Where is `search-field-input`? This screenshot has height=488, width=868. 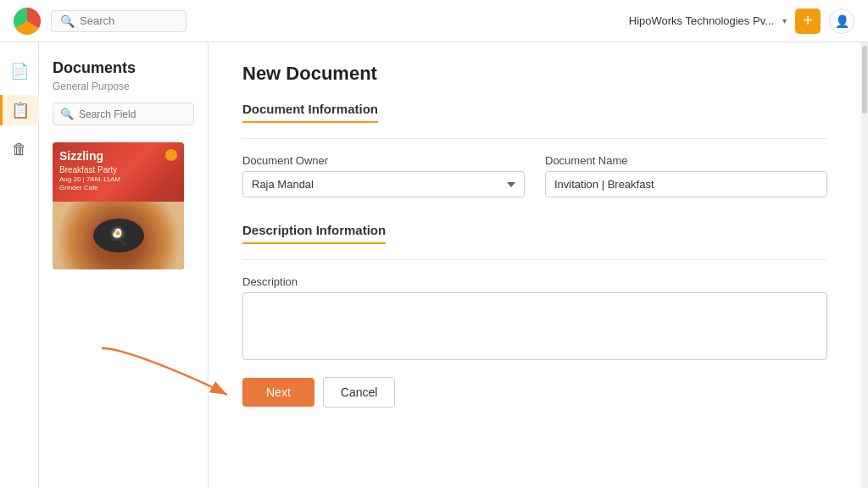
search-field-input is located at coordinates (130, 114).